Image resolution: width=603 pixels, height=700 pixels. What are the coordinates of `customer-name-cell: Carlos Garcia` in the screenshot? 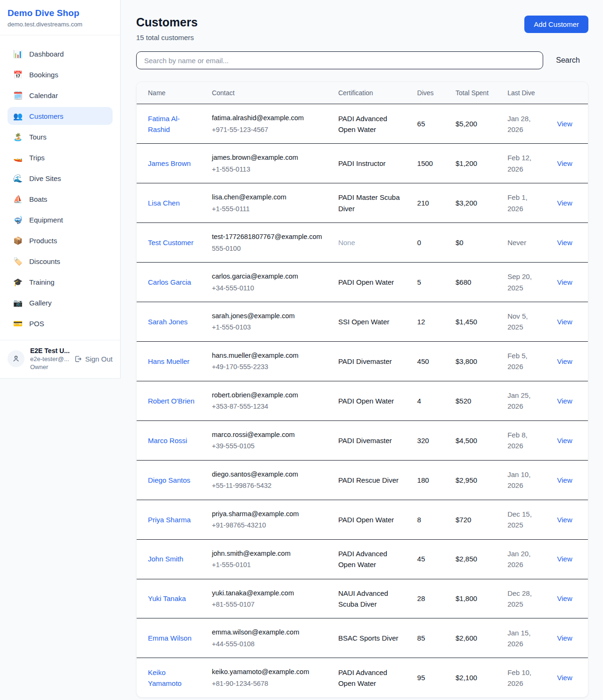 It's located at (171, 282).